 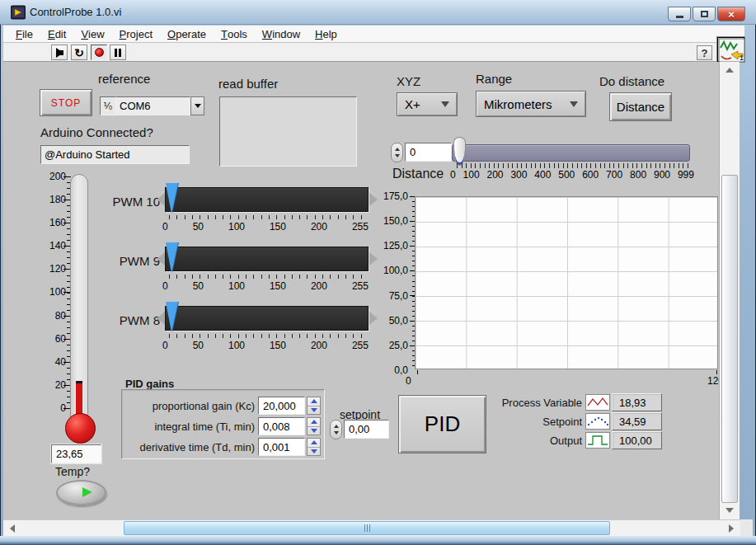 What do you see at coordinates (313, 447) in the screenshot?
I see `derivative-time-spinner` at bounding box center [313, 447].